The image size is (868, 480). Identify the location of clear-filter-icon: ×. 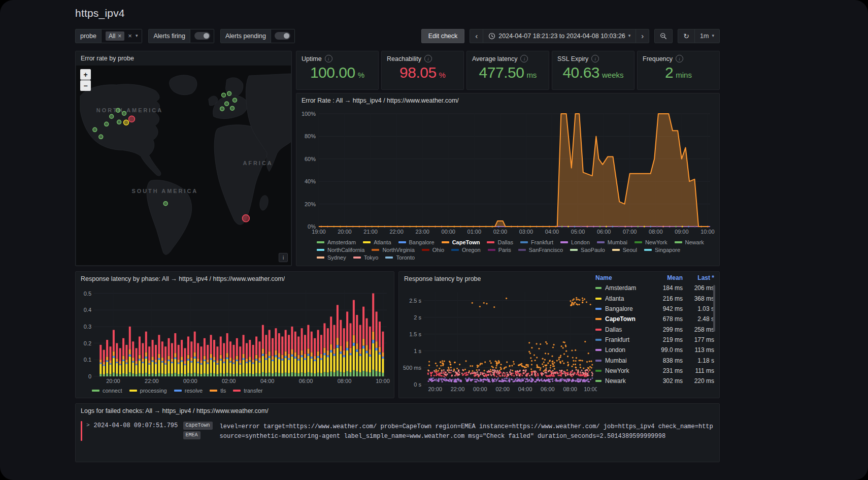
(130, 36).